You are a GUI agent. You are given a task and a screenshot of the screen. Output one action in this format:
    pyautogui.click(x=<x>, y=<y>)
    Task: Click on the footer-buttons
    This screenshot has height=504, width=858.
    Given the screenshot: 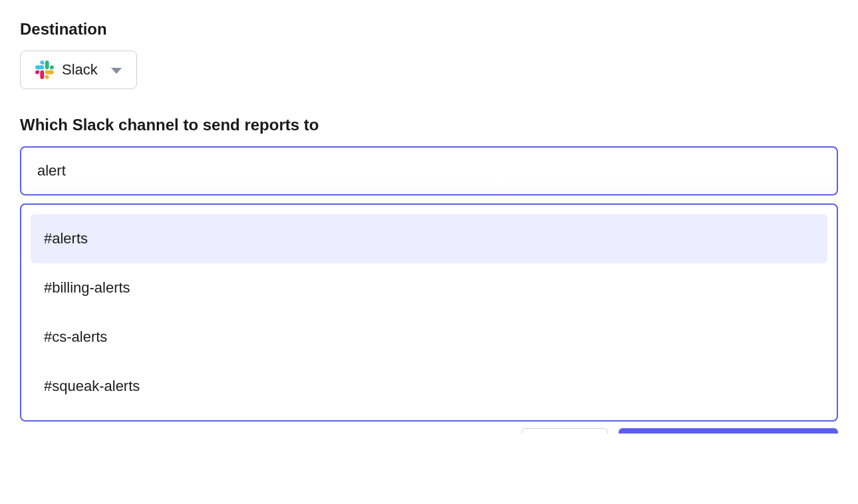 What is the action you would take?
    pyautogui.click(x=429, y=431)
    